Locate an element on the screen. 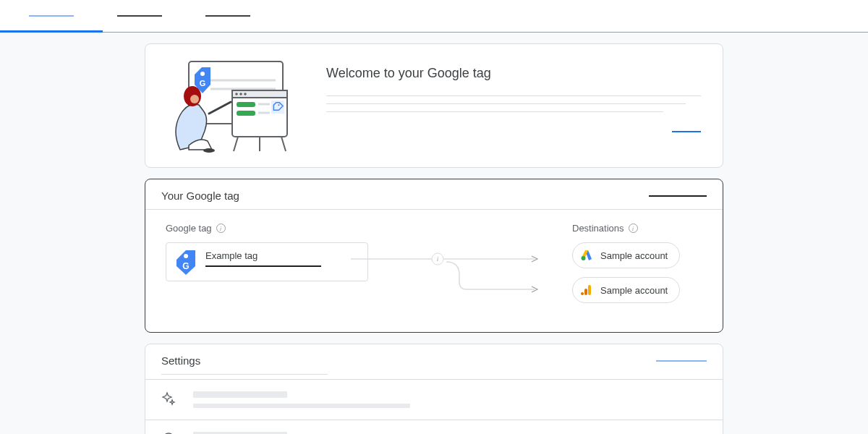  destination-pill-analytics: Sample account is located at coordinates (626, 290).